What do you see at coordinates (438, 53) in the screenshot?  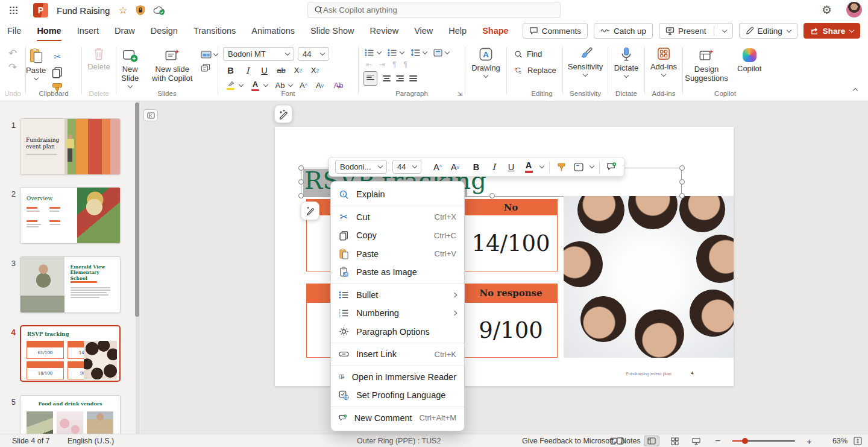 I see `text-direction-icon` at bounding box center [438, 53].